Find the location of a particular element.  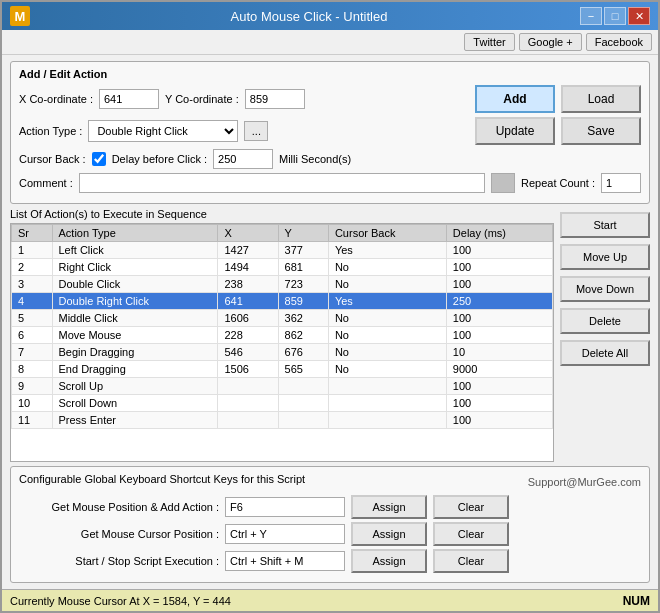

title-bar: M Auto Mouse Click - Untitled − □ ✕ is located at coordinates (330, 16).